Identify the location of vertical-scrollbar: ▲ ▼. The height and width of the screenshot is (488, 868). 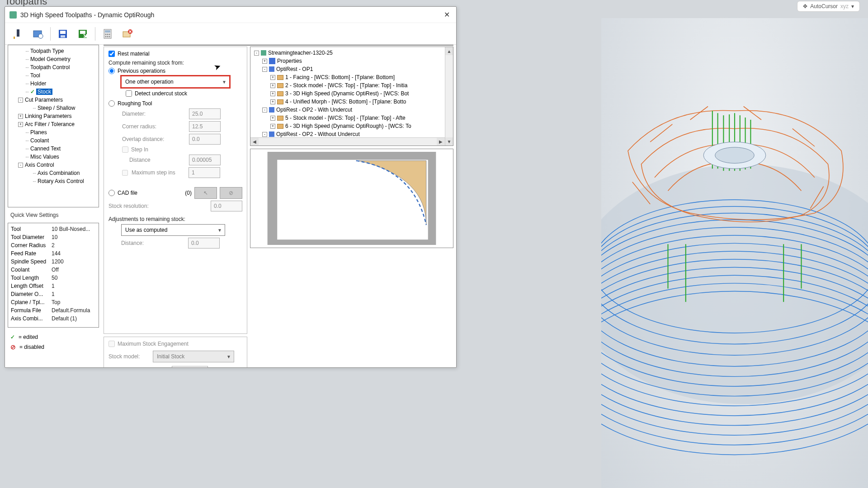
(449, 96).